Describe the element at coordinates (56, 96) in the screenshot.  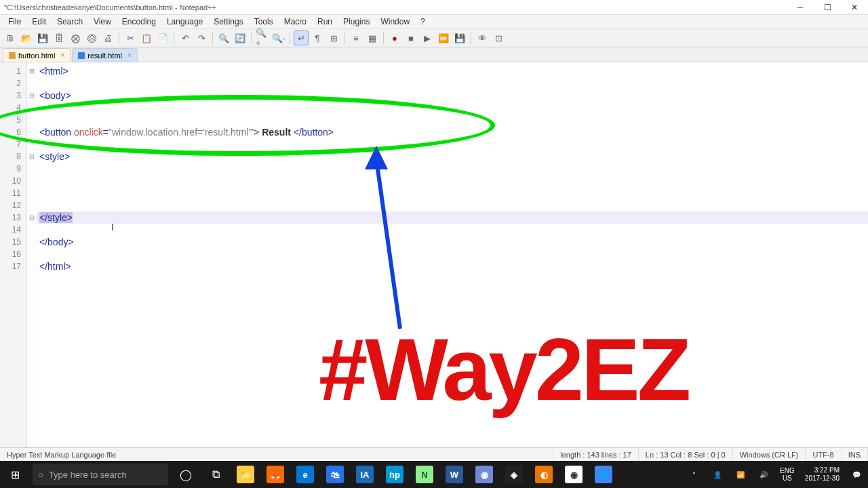
I see `code-line: <body>` at that location.